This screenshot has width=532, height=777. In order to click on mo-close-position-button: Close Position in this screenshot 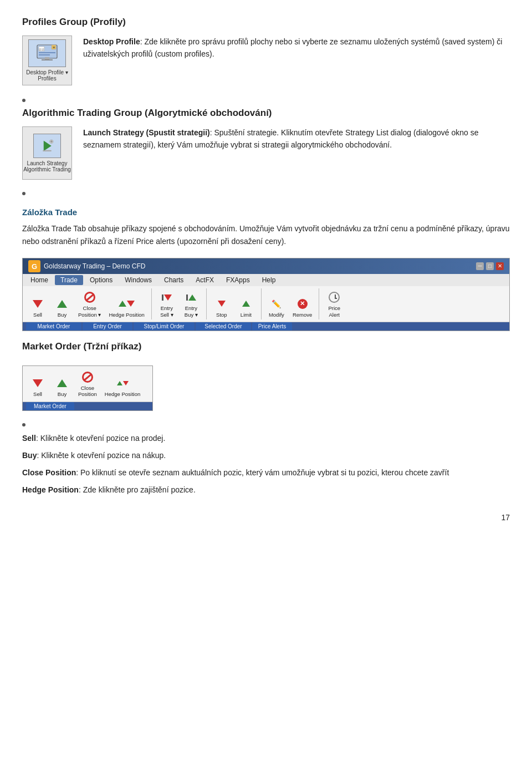, I will do `click(88, 384)`.